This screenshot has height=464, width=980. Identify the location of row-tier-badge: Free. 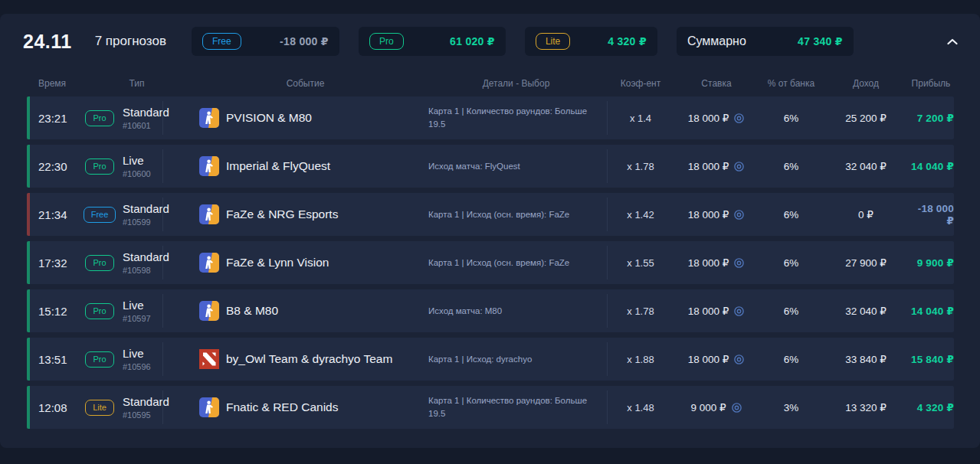
(100, 214).